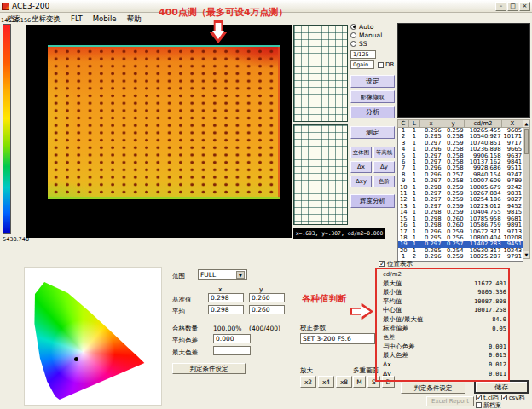 This screenshot has height=409, width=532. I want to click on close-button: ×, so click(525, 7).